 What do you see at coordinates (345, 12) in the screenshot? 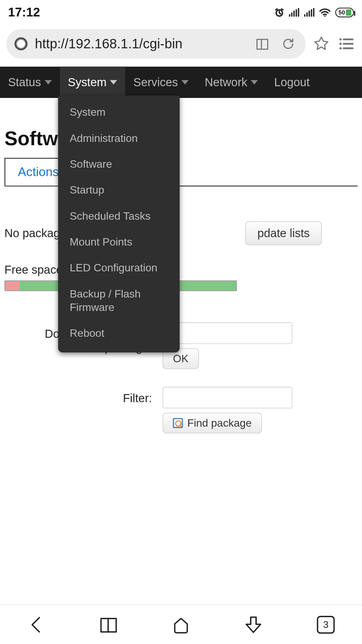
I see `battery-icon: 50` at bounding box center [345, 12].